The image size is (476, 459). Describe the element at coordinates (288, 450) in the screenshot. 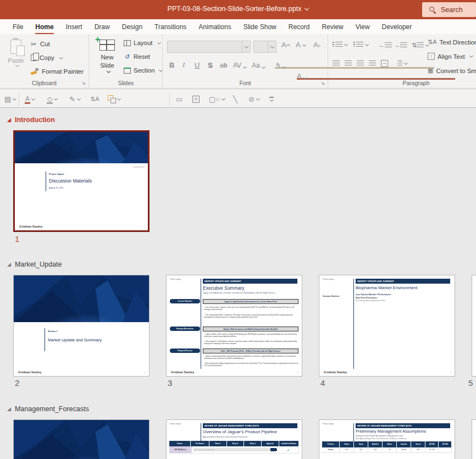

I see `check-icon: ✓` at that location.